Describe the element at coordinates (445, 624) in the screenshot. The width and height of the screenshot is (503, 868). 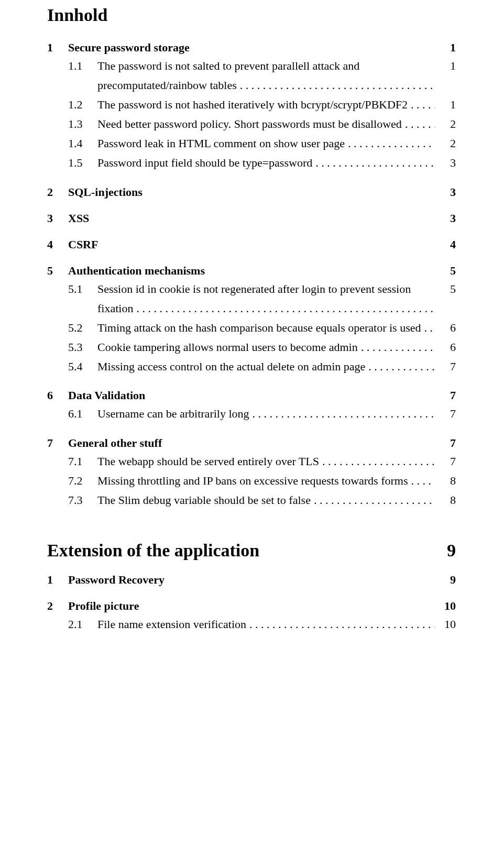
I see `toc-subsection-page: 10` at that location.